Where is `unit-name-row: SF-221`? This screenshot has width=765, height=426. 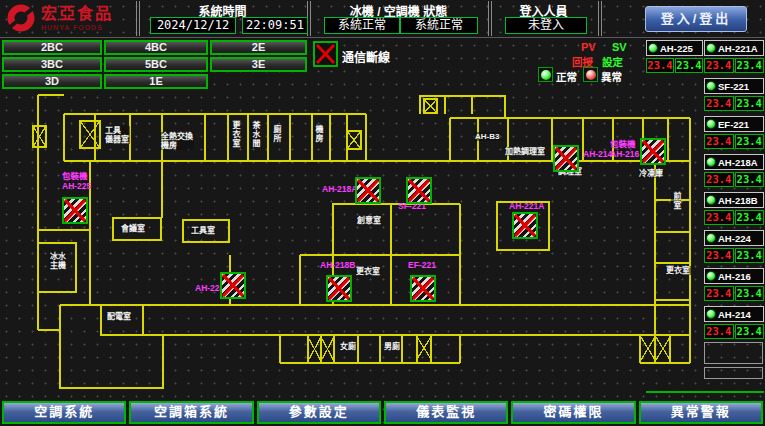 unit-name-row: SF-221 is located at coordinates (734, 86).